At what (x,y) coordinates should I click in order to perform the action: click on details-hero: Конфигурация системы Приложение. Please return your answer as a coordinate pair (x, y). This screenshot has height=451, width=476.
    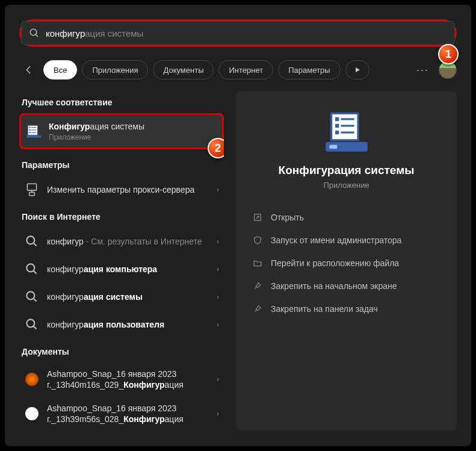
    Looking at the image, I should click on (347, 149).